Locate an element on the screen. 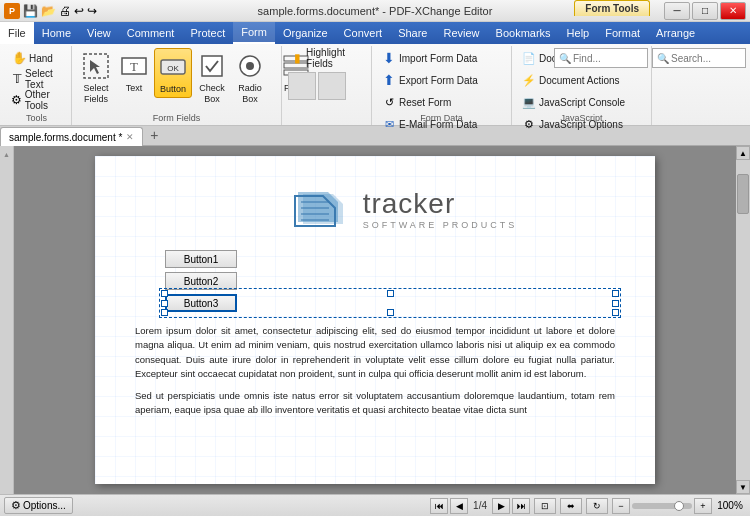  form-tools-tab: Form Tools is located at coordinates (612, 8).